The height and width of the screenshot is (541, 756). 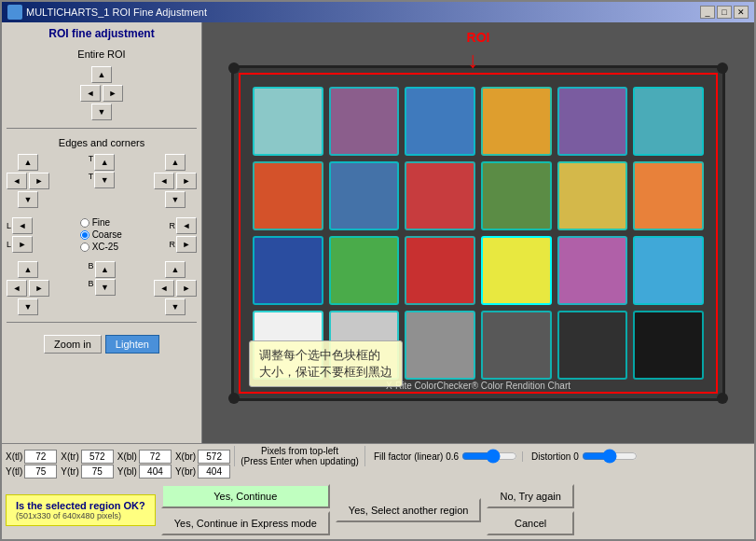 What do you see at coordinates (155, 472) in the screenshot?
I see `y-bl-value: 404` at bounding box center [155, 472].